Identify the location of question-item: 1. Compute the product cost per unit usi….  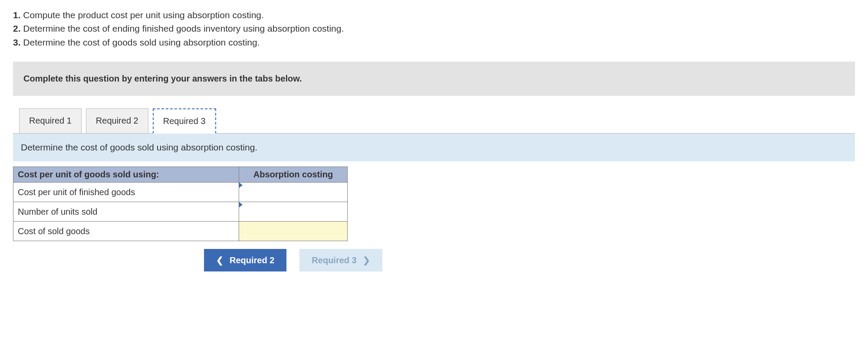
(434, 15).